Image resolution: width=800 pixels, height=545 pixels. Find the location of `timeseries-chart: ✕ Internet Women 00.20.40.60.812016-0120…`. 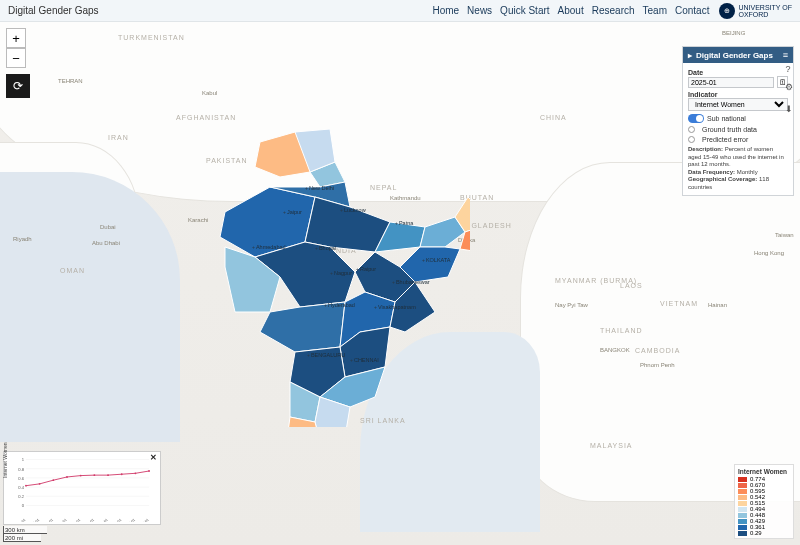

timeseries-chart: ✕ Internet Women 00.20.40.60.812016-0120… is located at coordinates (82, 488).